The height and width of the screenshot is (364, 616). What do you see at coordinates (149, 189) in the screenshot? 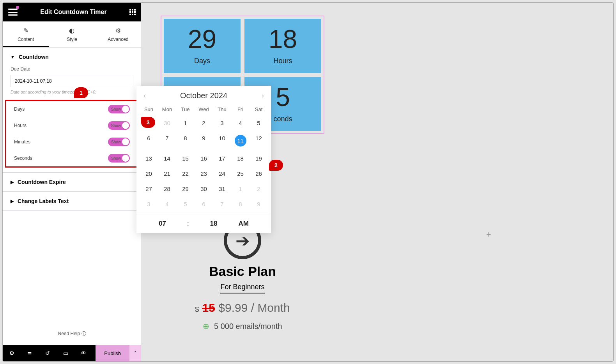
I see `cal-day: 27` at bounding box center [149, 189].